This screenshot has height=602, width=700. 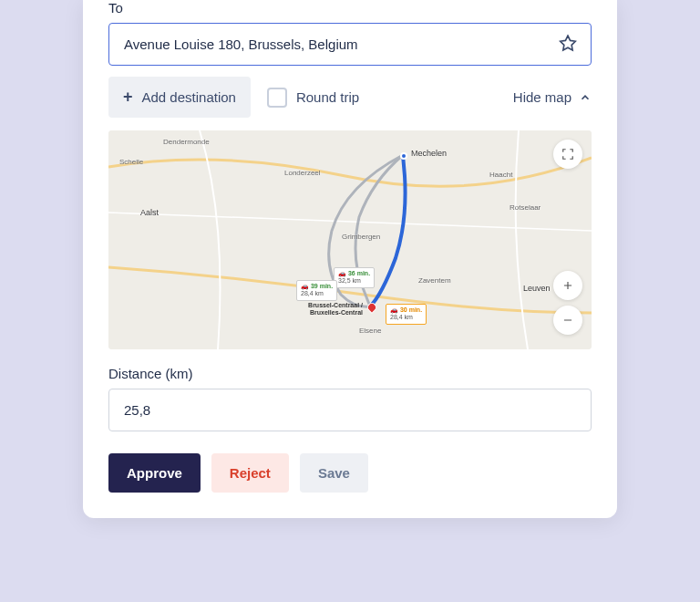 I want to click on star-icon, so click(x=568, y=43).